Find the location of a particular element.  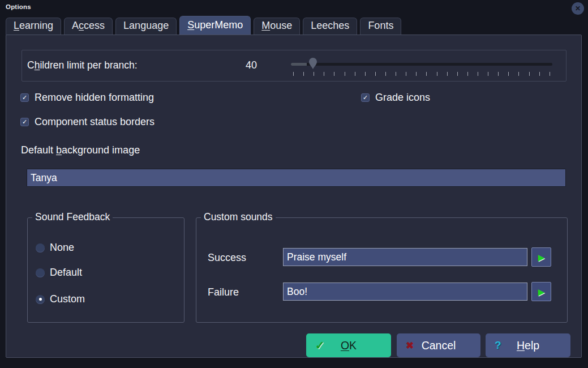

slider-thumb-shape is located at coordinates (313, 63).